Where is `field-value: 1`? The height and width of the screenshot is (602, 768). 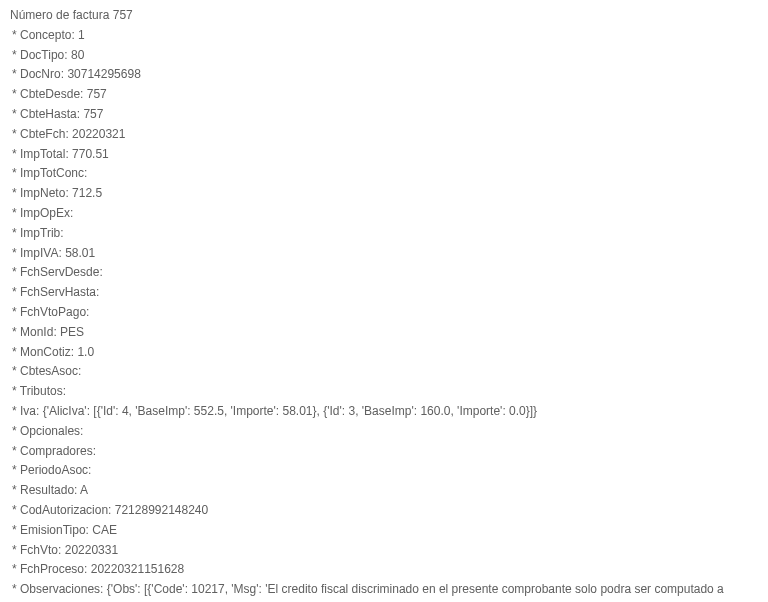
field-value: 1 is located at coordinates (82, 35).